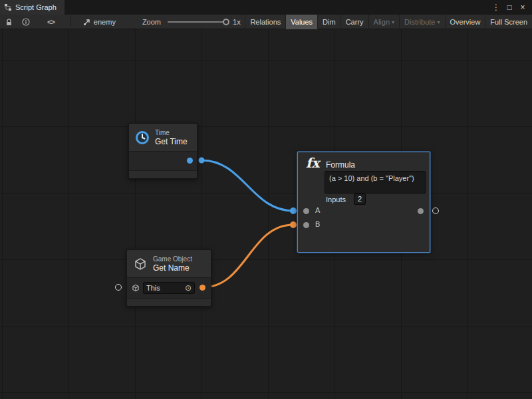  I want to click on lock-button, so click(9, 22).